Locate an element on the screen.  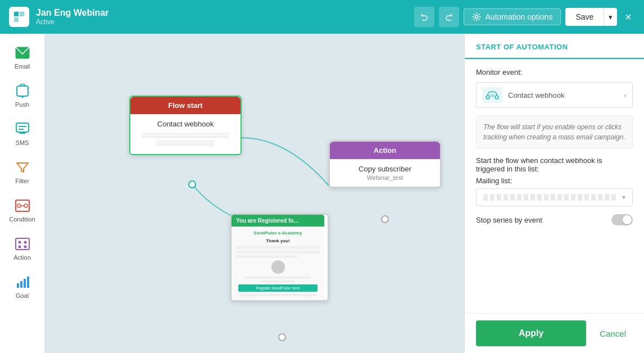
redo-button is located at coordinates (449, 17).